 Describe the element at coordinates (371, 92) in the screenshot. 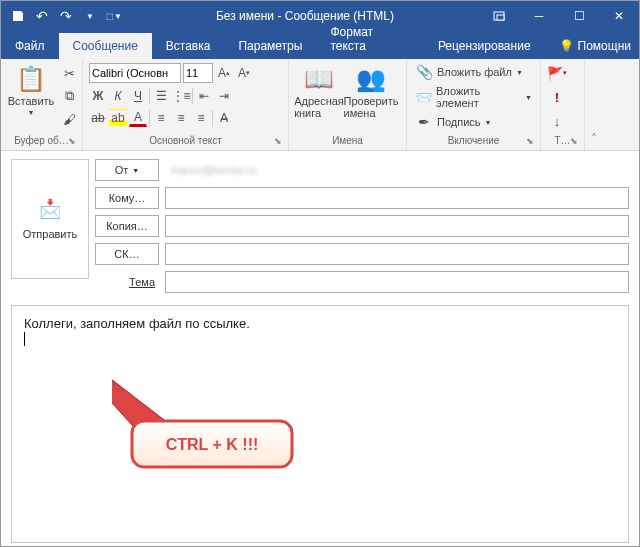

I see `check-names-button: 👥 Проверить имена` at that location.